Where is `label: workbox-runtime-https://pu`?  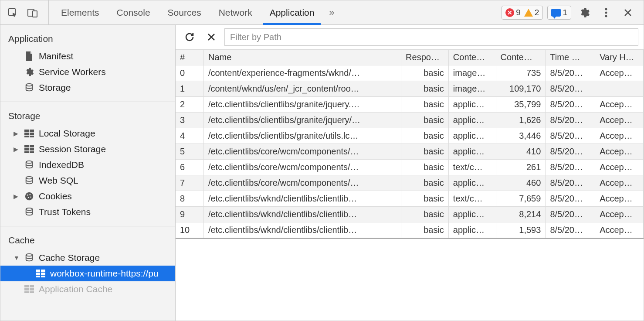
label: workbox-runtime-https://pu is located at coordinates (105, 273).